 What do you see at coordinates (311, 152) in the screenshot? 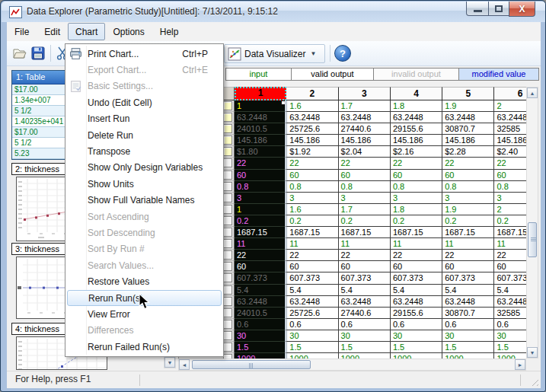
I see `cell: $1.92` at bounding box center [311, 152].